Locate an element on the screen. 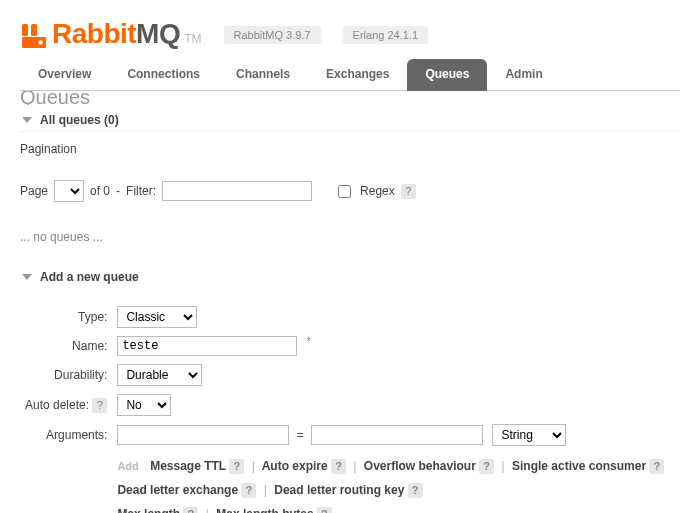  autodelete-select: No is located at coordinates (144, 405).